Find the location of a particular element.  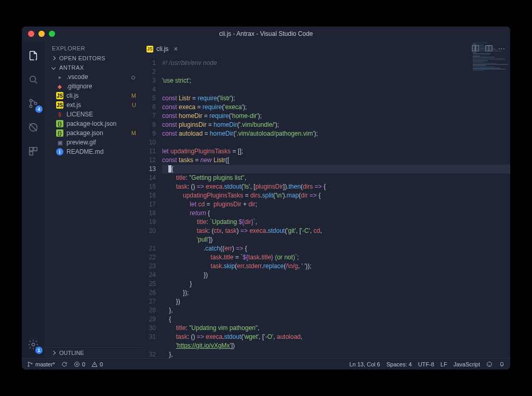

file--vscode: ▸.vscode is located at coordinates (93, 77).